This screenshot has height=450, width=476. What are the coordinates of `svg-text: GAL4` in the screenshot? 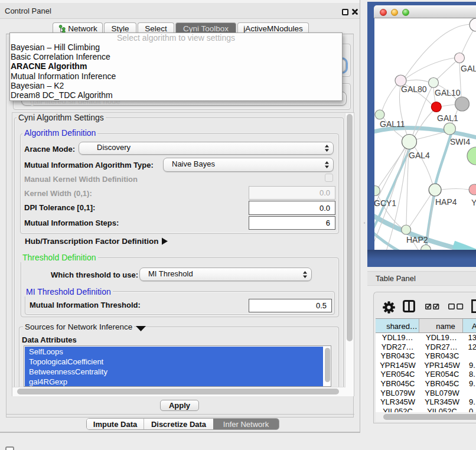 It's located at (419, 155).